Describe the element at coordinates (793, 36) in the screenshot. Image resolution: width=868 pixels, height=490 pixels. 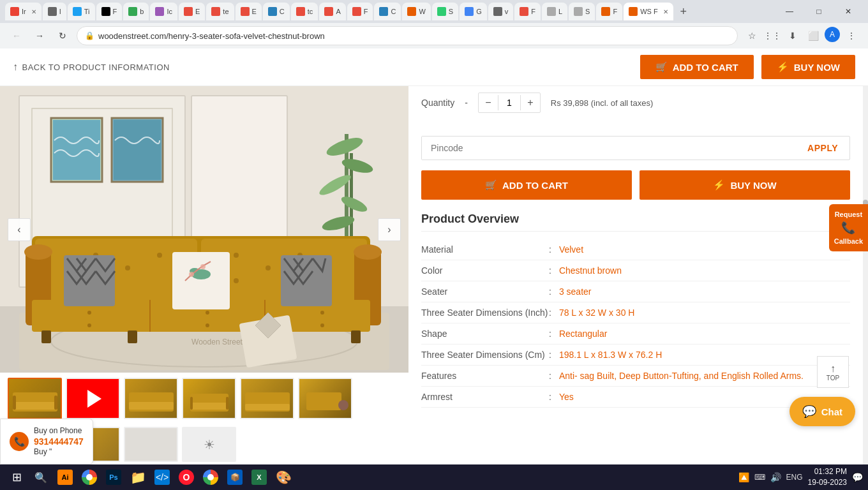
I see `download-button: ⬇` at that location.